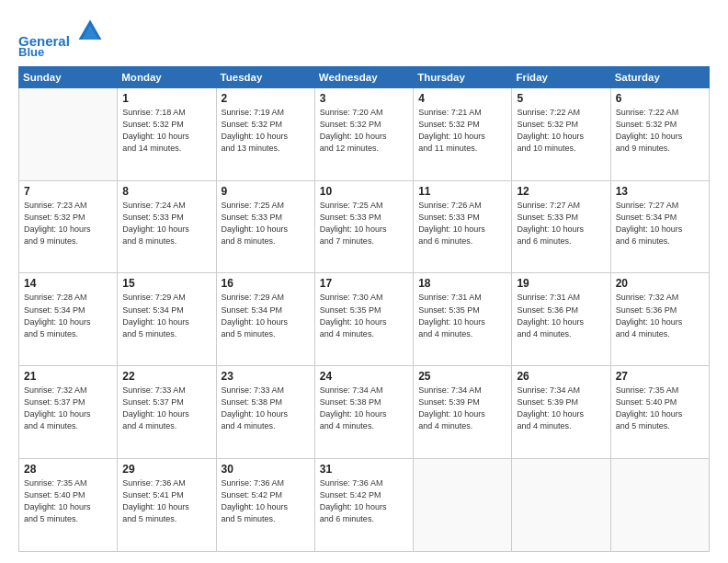  What do you see at coordinates (364, 131) in the screenshot?
I see `day-info: Sunrise: 7:20 AMSunset: 5:32 PMDaylight:…` at bounding box center [364, 131].